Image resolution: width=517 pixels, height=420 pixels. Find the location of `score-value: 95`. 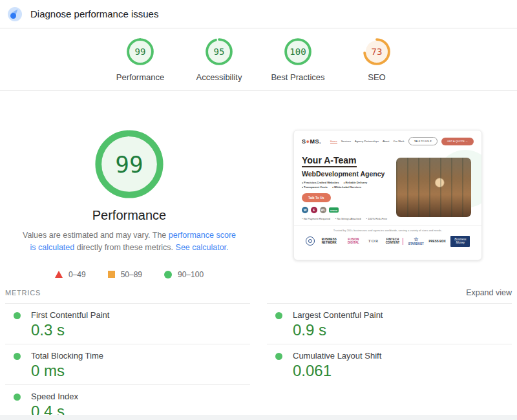

score-value: 95 is located at coordinates (219, 52).